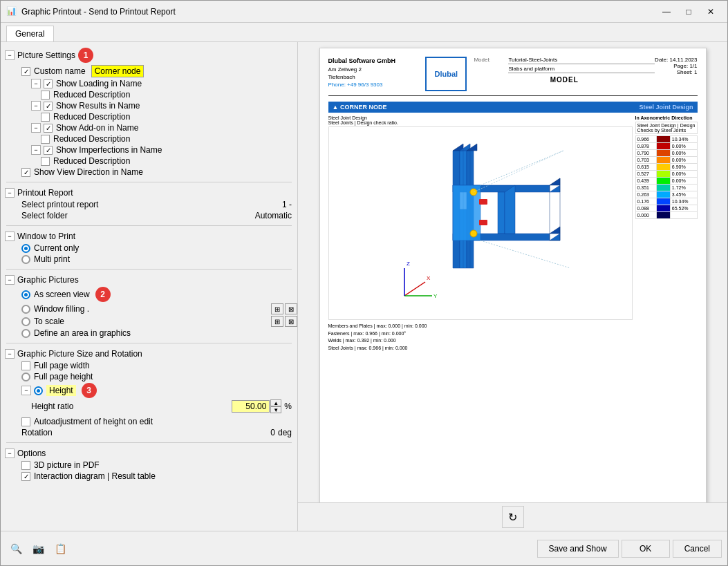  I want to click on legend-value: 0.790, so click(646, 153).